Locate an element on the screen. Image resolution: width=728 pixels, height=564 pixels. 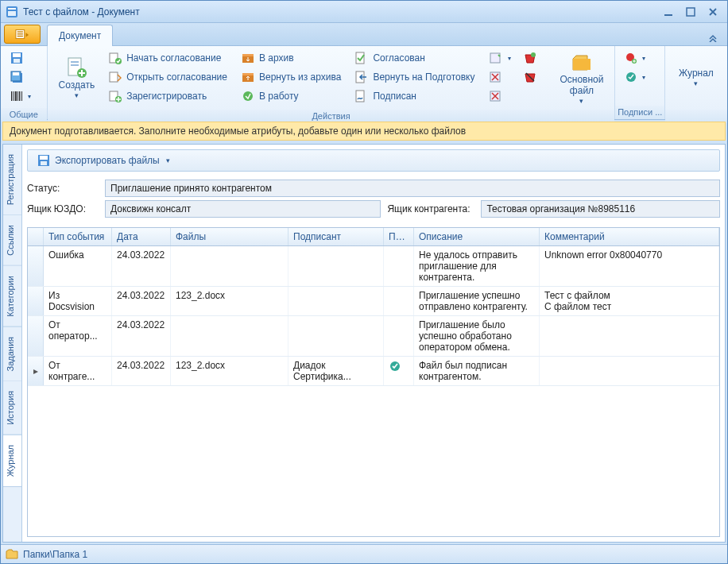
grid-header: Тип события Дата Файлы Подписант Про... … is located at coordinates (374, 237).